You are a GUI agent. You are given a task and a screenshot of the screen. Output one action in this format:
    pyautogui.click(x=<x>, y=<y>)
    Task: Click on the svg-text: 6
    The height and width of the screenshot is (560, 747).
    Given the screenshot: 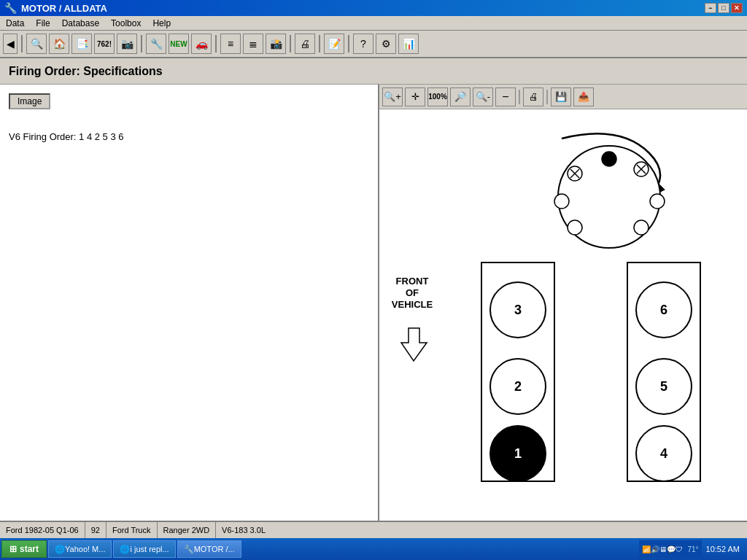 What is the action you would take?
    pyautogui.click(x=664, y=310)
    